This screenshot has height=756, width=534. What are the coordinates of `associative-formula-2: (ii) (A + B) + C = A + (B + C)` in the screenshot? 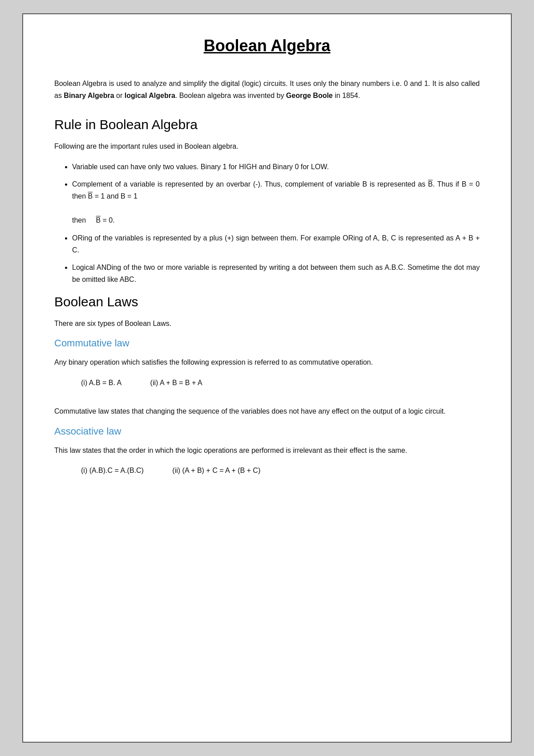 It's located at (216, 471).